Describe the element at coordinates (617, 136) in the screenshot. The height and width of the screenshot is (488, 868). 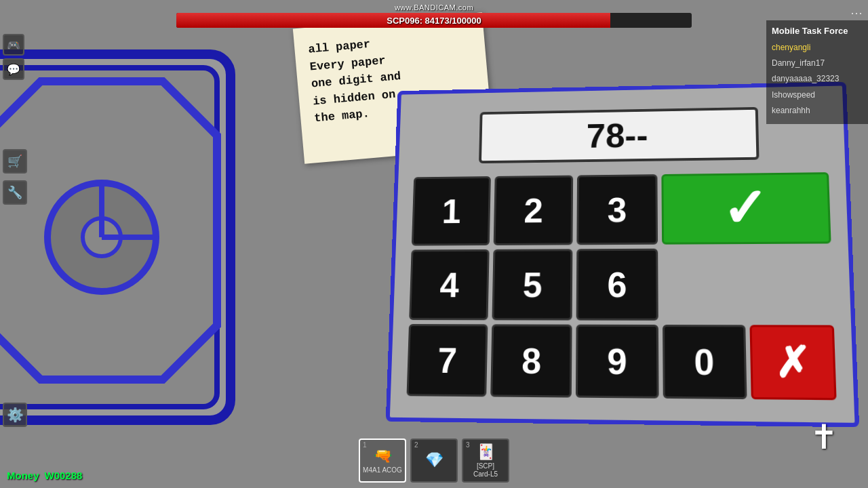
I see `keypad-display-text: 78--` at that location.